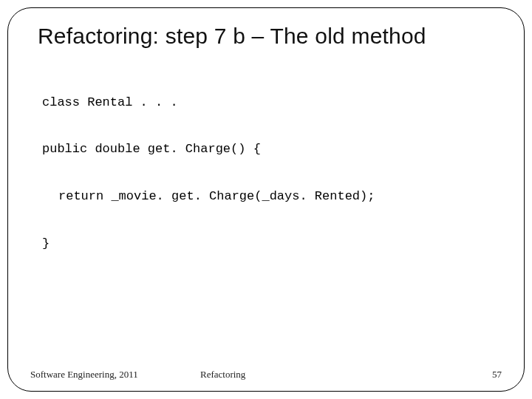  What do you see at coordinates (223, 375) in the screenshot?
I see `footer-topic: Refactoring` at bounding box center [223, 375].